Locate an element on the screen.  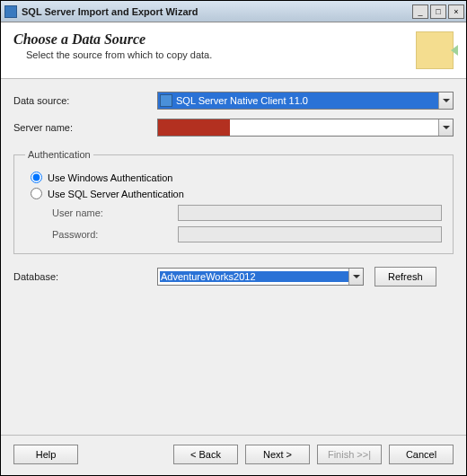
data-source-value: SQL Server Native Client 11.0 is located at coordinates (307, 101).